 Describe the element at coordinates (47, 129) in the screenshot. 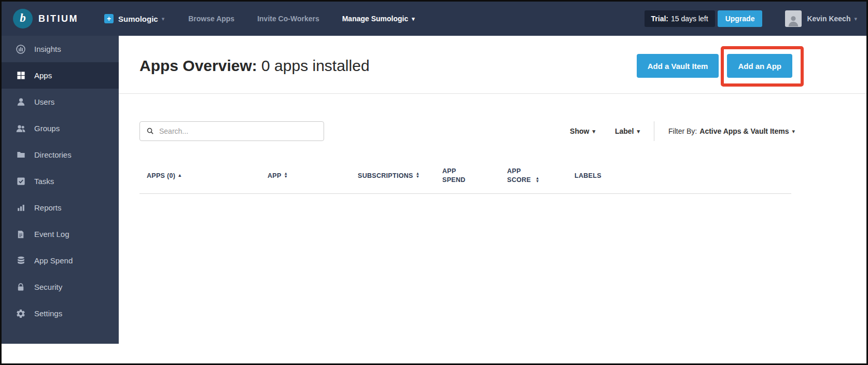

I see `sidebar-item-label: Groups` at that location.